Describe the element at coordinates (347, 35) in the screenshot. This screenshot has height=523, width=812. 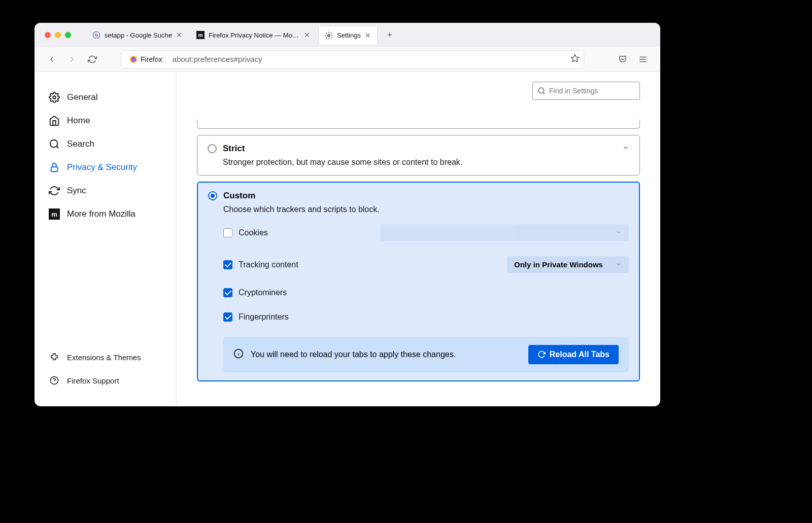
I see `titlebar: setapp - Google Suche ✕ m Firefox Privac…` at that location.